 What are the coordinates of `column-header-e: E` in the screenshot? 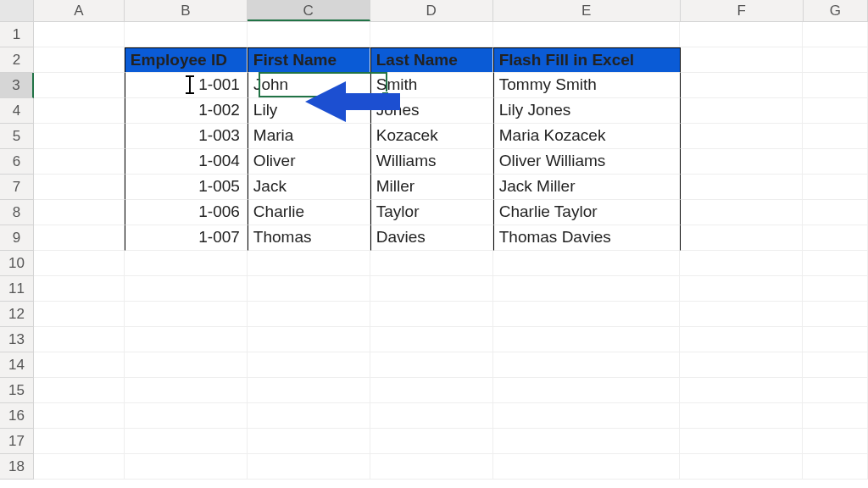 It's located at (587, 10).